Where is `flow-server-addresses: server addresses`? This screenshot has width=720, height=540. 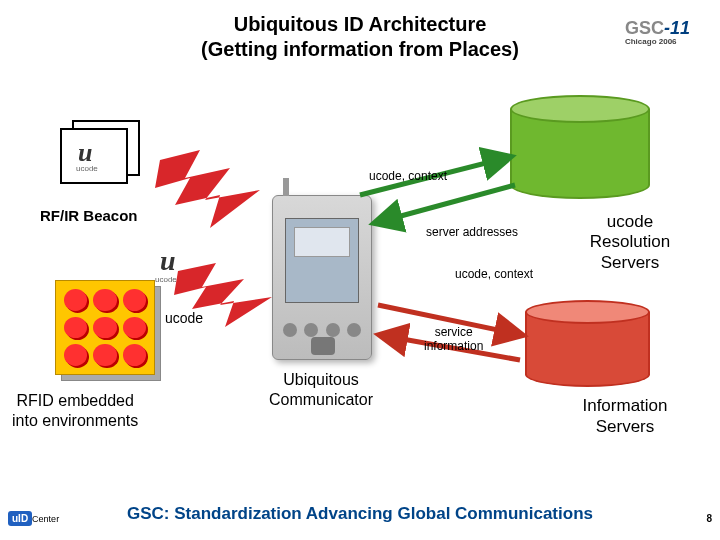 flow-server-addresses: server addresses is located at coordinates (472, 232).